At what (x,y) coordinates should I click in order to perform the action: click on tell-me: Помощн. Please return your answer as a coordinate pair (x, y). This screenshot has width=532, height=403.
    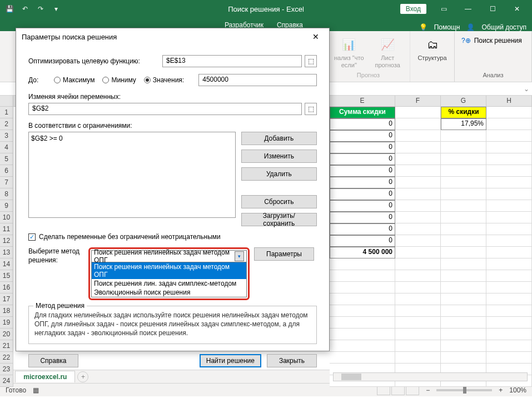
    Looking at the image, I should click on (447, 27).